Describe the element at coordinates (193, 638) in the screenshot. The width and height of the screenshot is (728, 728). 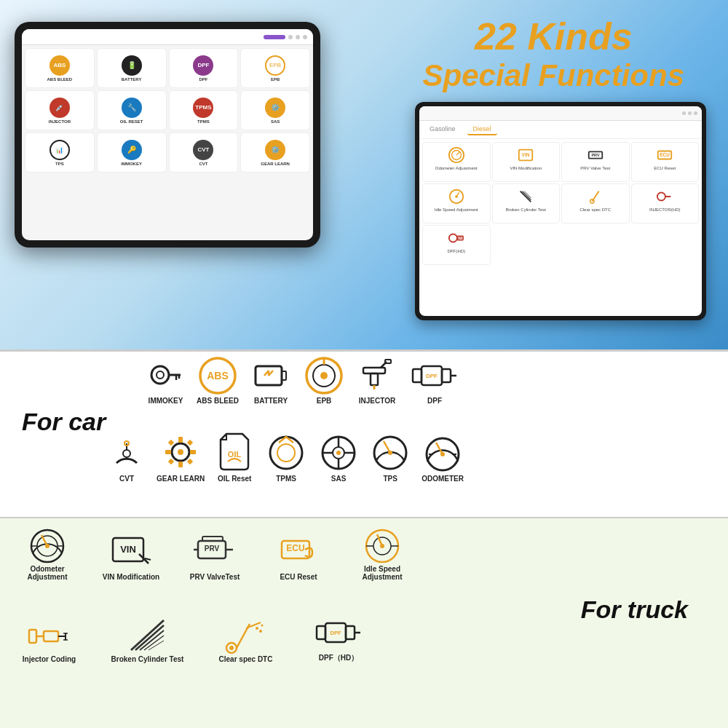
I see `truck-icons-row2: Injector Coding Broken Cylinder Test Cle…` at that location.